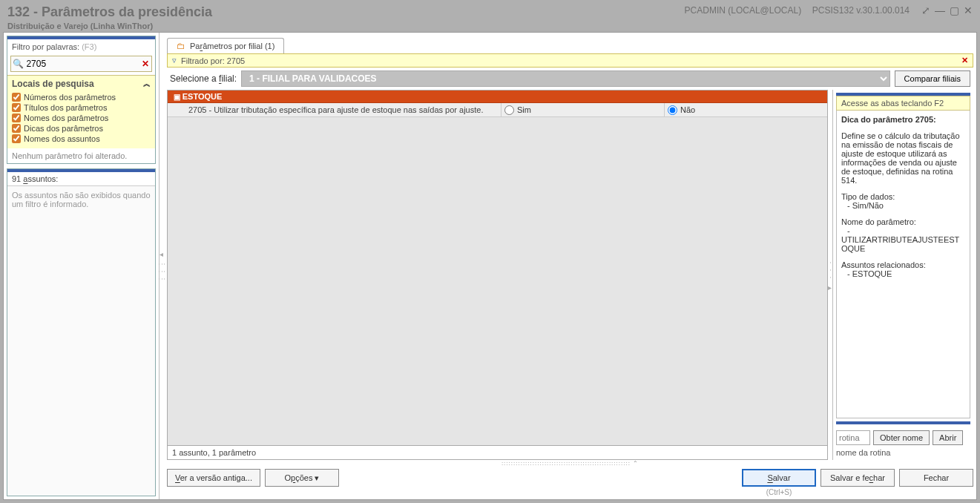 The image size is (980, 503). I want to click on no-change-status: Nenhum parâmetro foi alterado., so click(82, 156).